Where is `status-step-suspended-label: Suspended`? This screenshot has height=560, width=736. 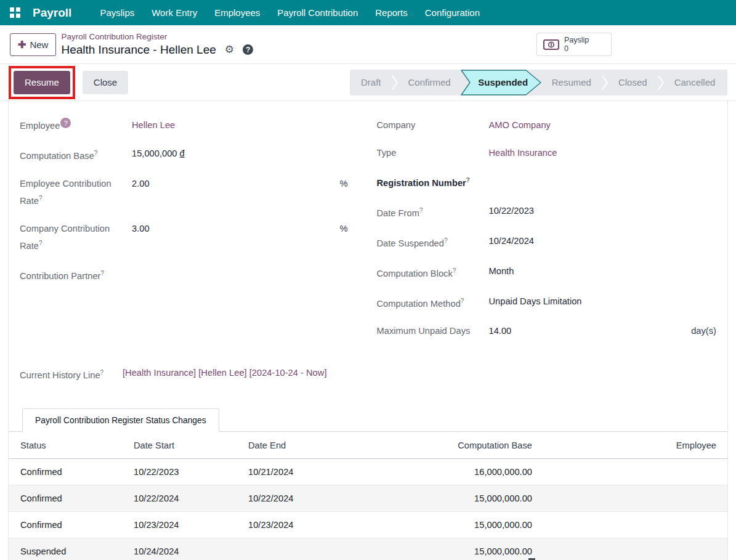 status-step-suspended-label: Suspended is located at coordinates (501, 83).